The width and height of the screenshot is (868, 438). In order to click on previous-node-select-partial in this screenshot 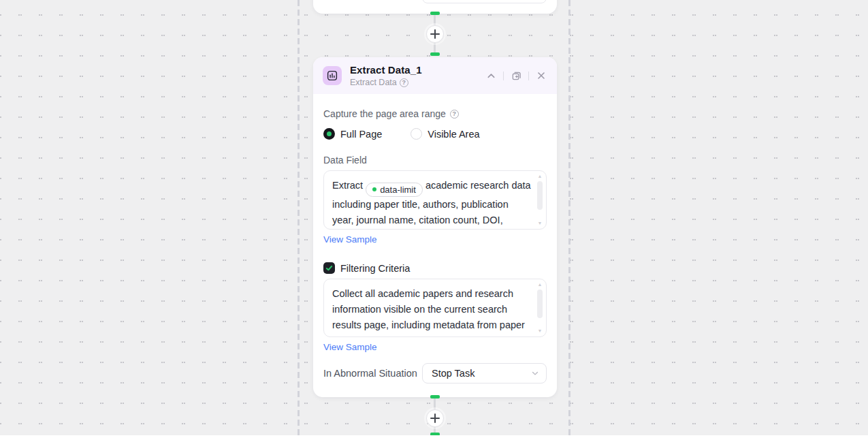, I will do `click(485, 1)`.